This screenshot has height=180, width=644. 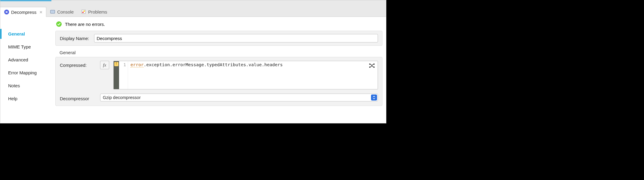 I want to click on tab-label: Console, so click(x=66, y=12).